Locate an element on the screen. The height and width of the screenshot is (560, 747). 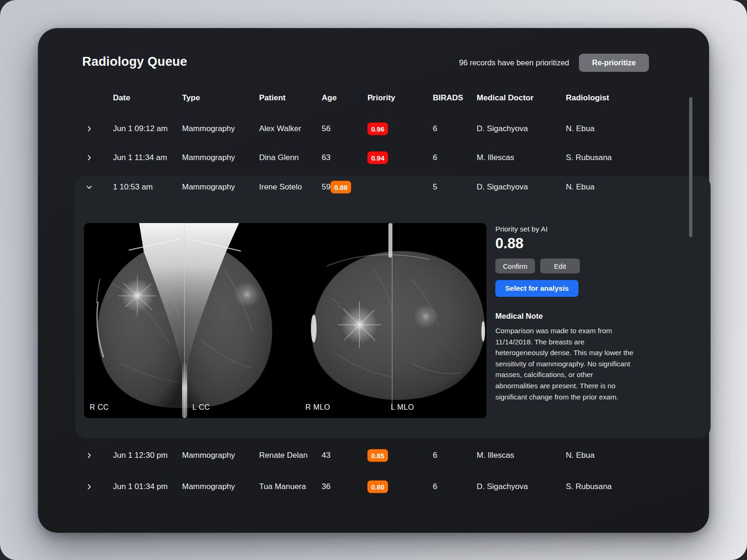
table-row: Jun 1 01:34 pm Mammography Tua Manuera 3… is located at coordinates (374, 487).